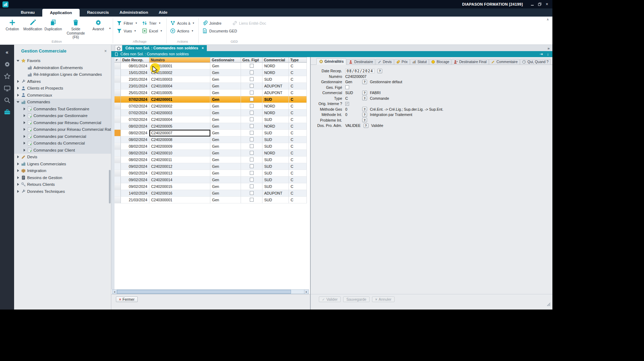 This screenshot has width=644, height=361. I want to click on table-row: 08/02/2024C240200011GenSUDC, so click(212, 160).